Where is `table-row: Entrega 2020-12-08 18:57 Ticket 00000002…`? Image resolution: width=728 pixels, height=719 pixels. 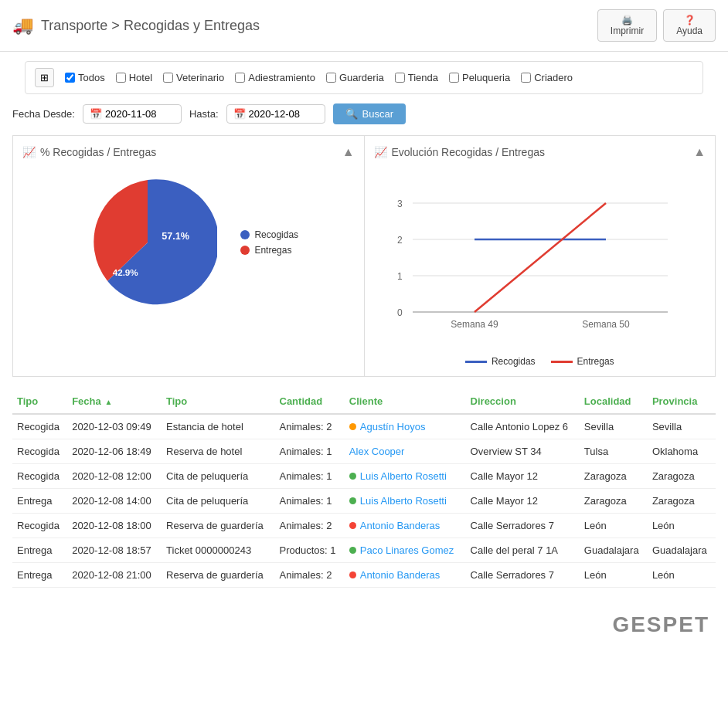 table-row: Entrega 2020-12-08 18:57 Ticket 00000002… is located at coordinates (364, 551).